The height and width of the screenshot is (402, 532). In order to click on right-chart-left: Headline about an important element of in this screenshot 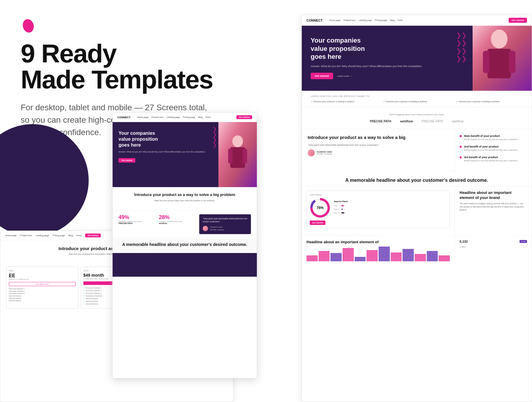, I will do `click(378, 251)`.